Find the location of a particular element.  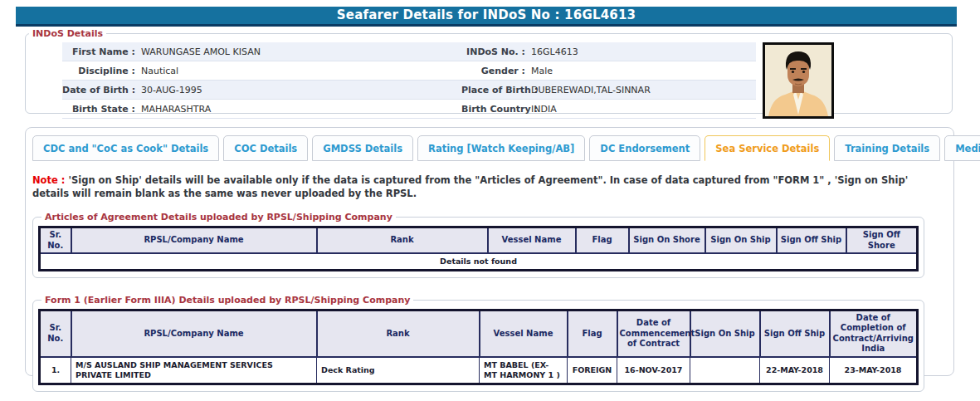

indos-details-rows: First Name : WARUNGASE AMOL KISAN INDoS … is located at coordinates (409, 81).